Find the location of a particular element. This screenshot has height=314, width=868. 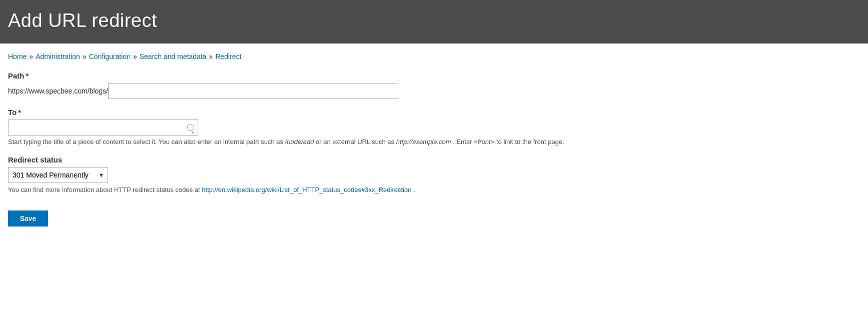

page-title: Add URL redirect is located at coordinates (434, 21).